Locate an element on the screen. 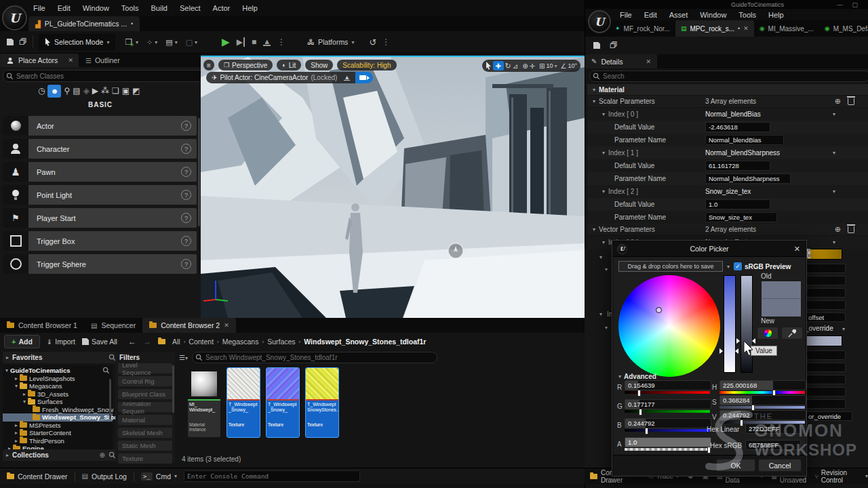  maximize-icon: ▢ is located at coordinates (854, 5).